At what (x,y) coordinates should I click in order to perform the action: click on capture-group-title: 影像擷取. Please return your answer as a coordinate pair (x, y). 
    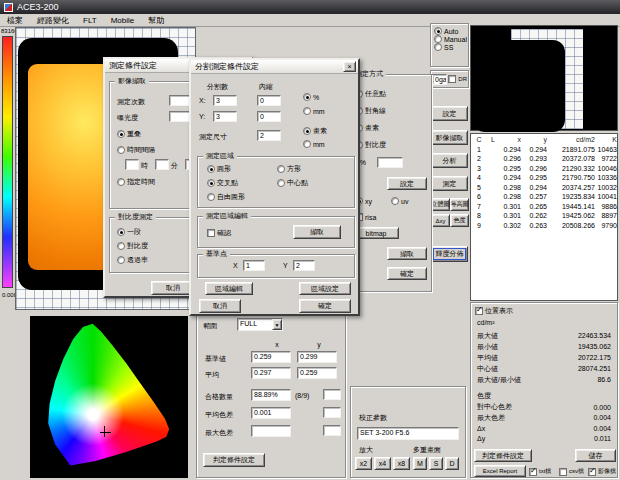
    Looking at the image, I should click on (132, 81).